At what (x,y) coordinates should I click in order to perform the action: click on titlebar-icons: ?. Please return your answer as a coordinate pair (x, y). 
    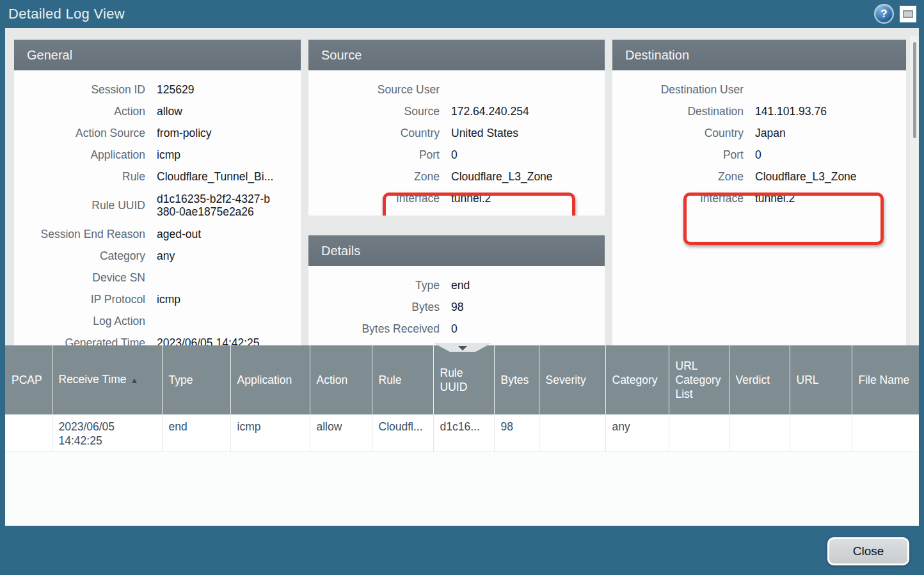
    Looking at the image, I should click on (896, 14).